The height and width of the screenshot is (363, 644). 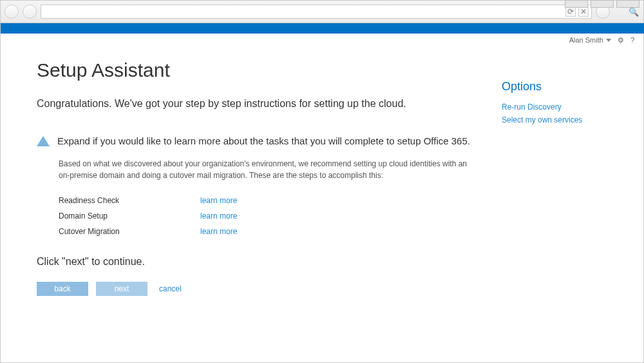 I want to click on expand-label: Expand if you would like to learn more a…, so click(x=264, y=141).